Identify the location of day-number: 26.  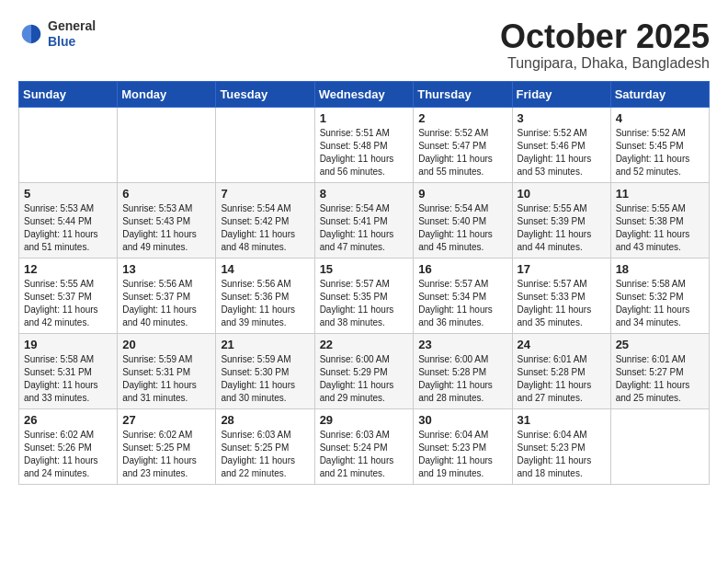
(68, 419).